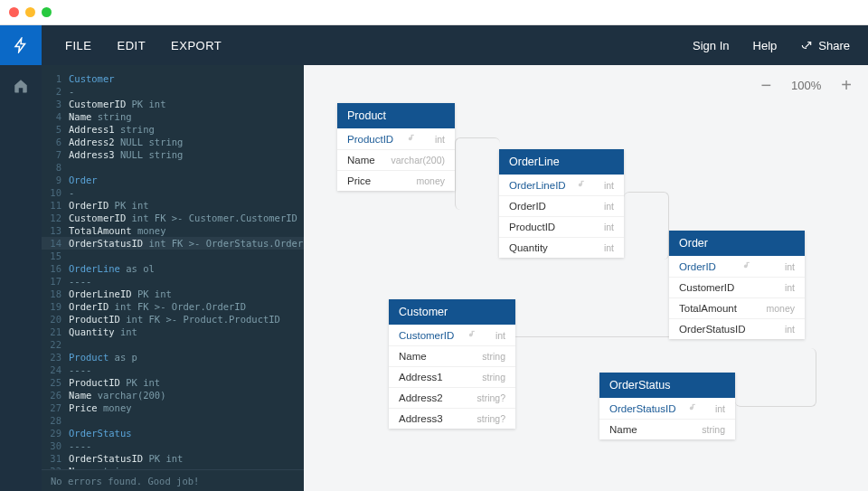 This screenshot has width=868, height=491. What do you see at coordinates (846, 85) in the screenshot?
I see `zoom-in-button: +` at bounding box center [846, 85].